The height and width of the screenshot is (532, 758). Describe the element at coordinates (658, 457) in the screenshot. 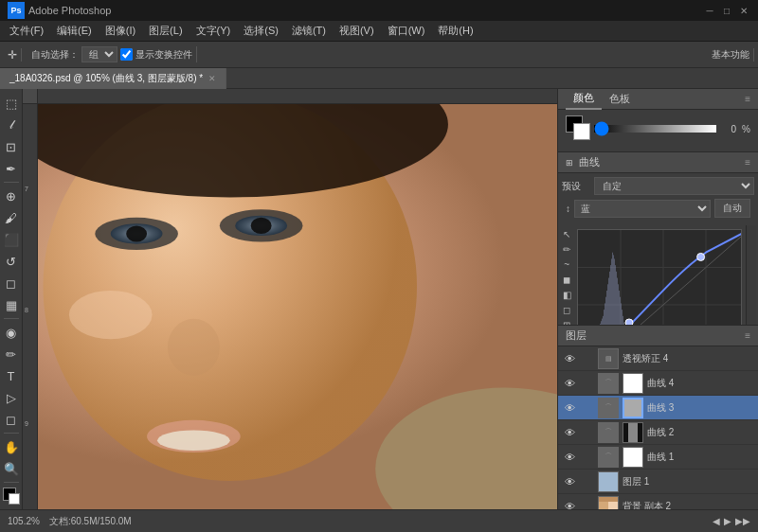

I see `layer-row-curves1: 👁 ⌒ 曲线 1` at that location.